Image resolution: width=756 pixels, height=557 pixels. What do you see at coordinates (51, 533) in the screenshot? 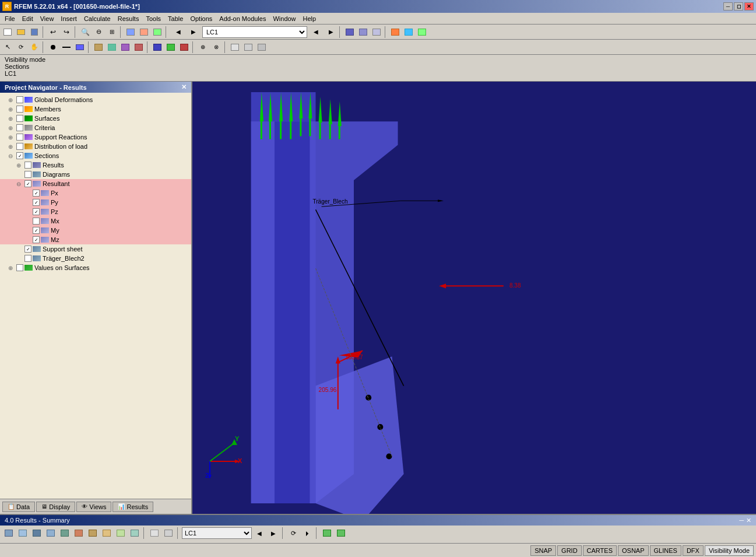
I see `bt-btn4` at bounding box center [51, 533].